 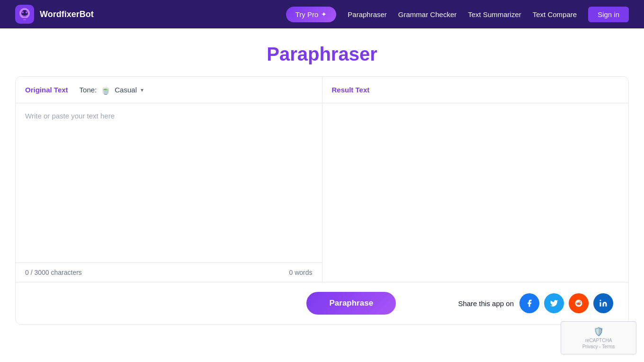 What do you see at coordinates (554, 303) in the screenshot?
I see `twitter-icon` at bounding box center [554, 303].